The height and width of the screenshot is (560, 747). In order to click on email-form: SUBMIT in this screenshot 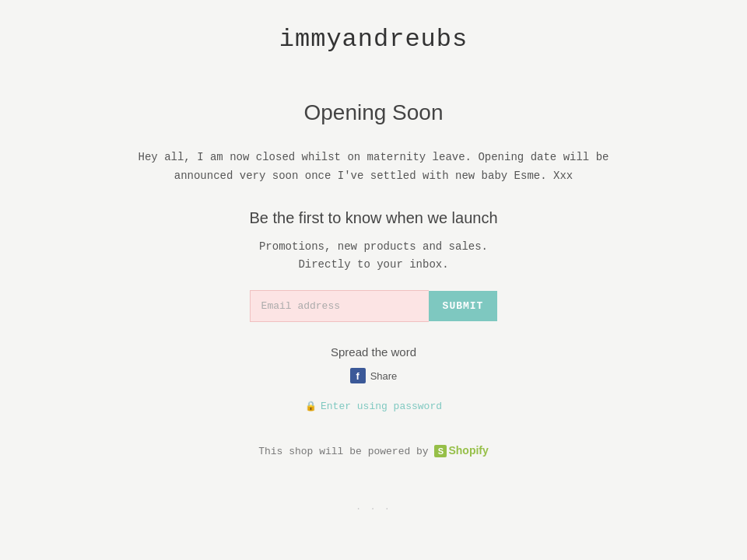, I will do `click(374, 306)`.